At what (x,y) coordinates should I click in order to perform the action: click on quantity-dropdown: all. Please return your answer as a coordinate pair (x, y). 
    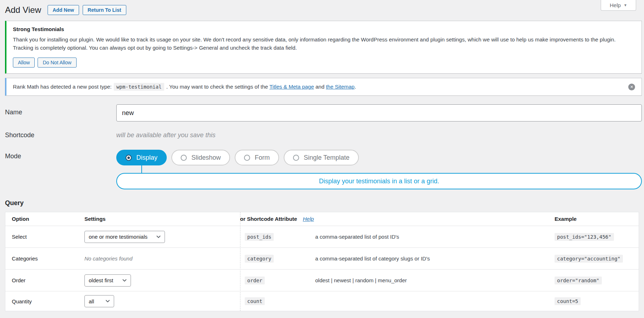
    Looking at the image, I should click on (99, 301).